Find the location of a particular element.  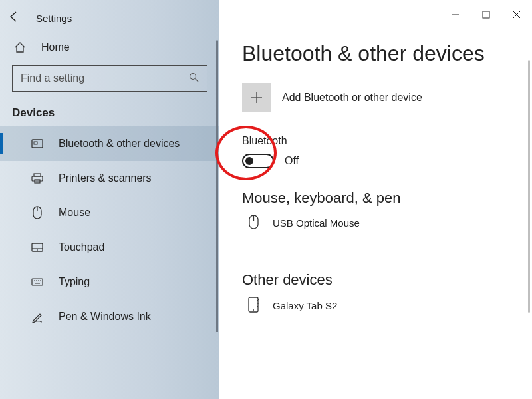

bluetooth-toggle-row: Off is located at coordinates (387, 161).